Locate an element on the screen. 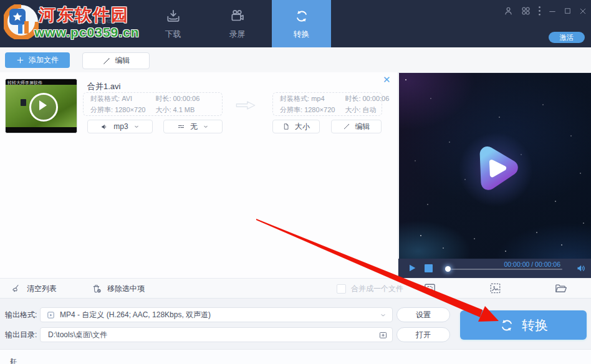 This screenshot has height=364, width=591. source-format-label: 封装格式: is located at coordinates (105, 98).